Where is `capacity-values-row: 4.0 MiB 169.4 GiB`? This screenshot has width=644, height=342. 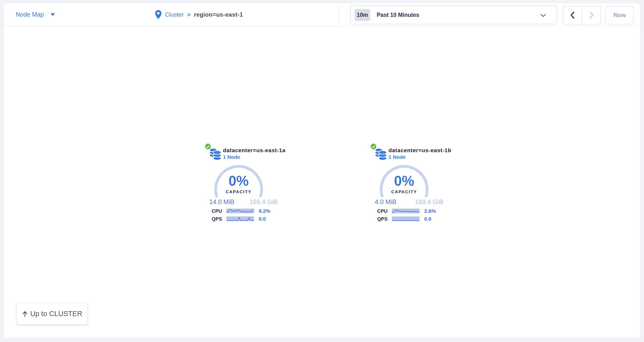 capacity-values-row: 4.0 MiB 169.4 GiB is located at coordinates (409, 202).